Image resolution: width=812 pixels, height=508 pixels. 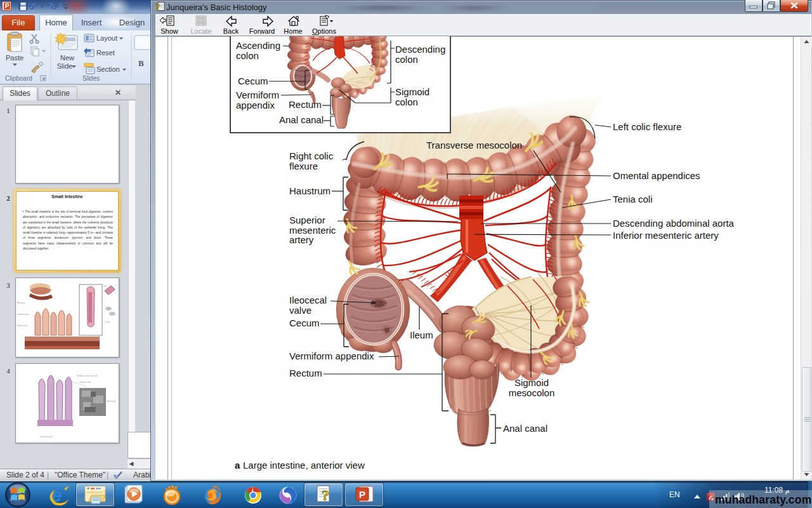 What do you see at coordinates (307, 220) in the screenshot?
I see `svg-text: Superior` at bounding box center [307, 220].